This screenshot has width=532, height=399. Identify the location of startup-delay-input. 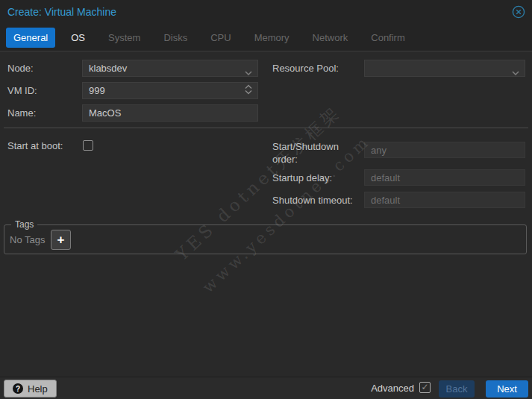
(445, 177).